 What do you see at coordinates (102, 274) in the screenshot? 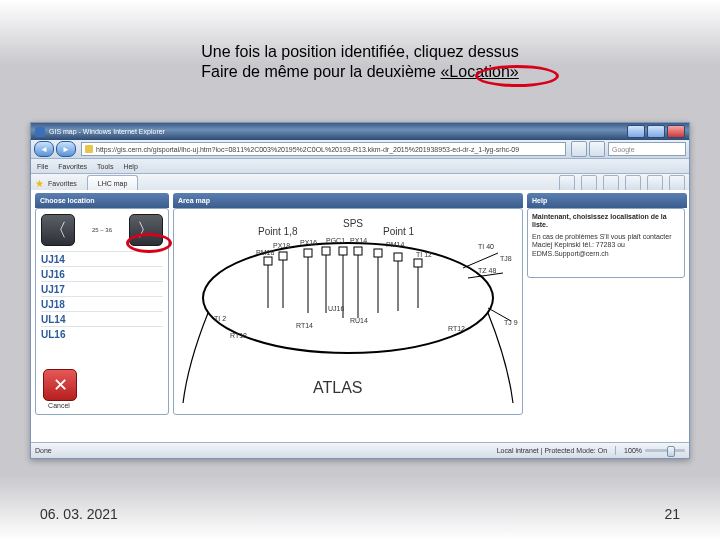
I see `location-item-uj16: UJ16` at bounding box center [102, 274].